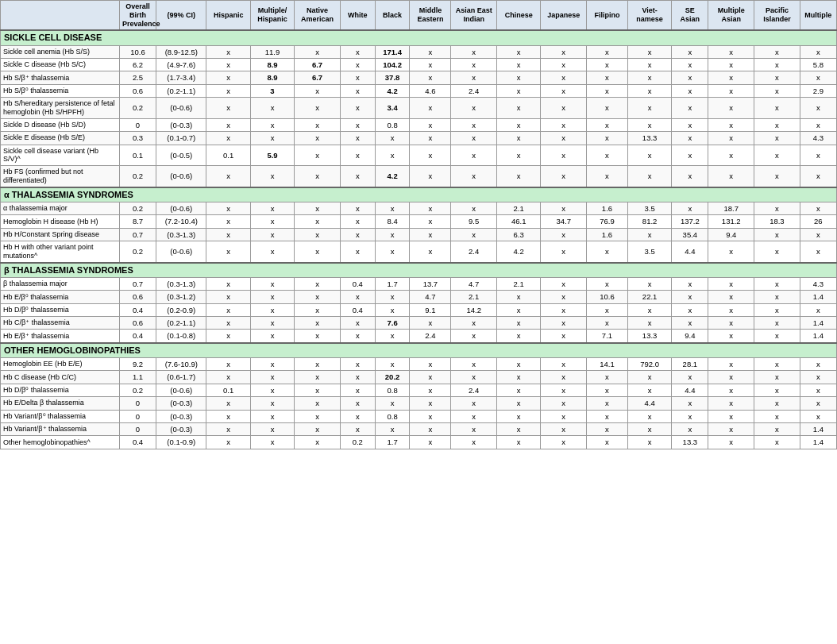  I want to click on section-header: SICKLE CELL DISEASE, so click(419, 38).